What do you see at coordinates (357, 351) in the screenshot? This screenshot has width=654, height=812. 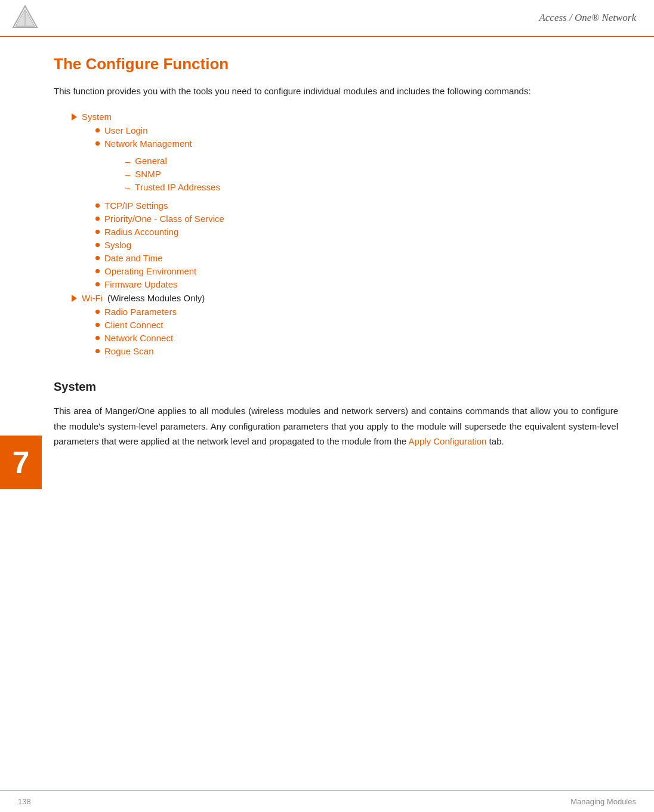 I see `list-item-rogue-scan: Rogue Scan` at bounding box center [357, 351].